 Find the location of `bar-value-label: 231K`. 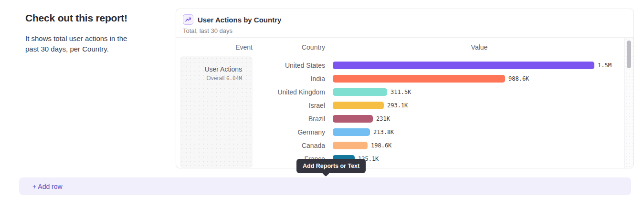

bar-value-label: 231K is located at coordinates (383, 119).